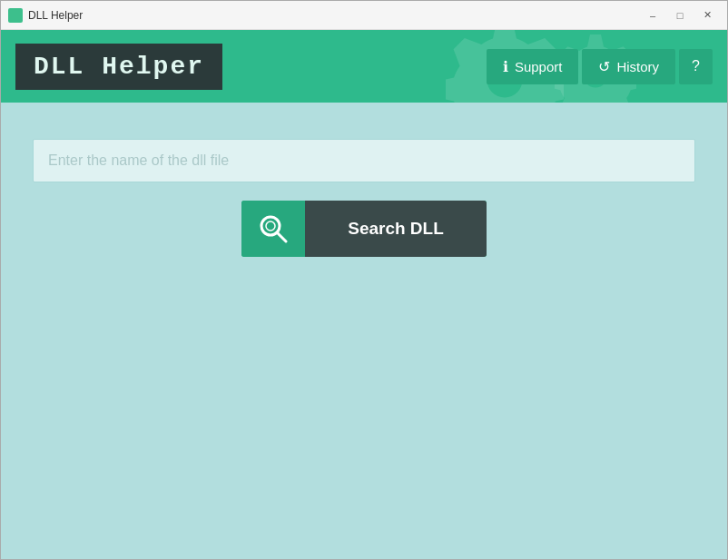  What do you see at coordinates (653, 15) in the screenshot?
I see `minimize-button: –` at bounding box center [653, 15].